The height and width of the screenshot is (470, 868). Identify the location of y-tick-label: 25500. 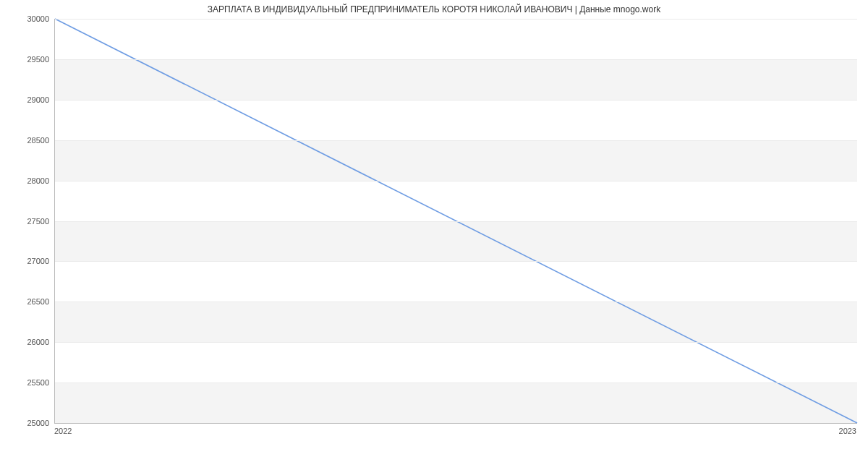
(27, 383).